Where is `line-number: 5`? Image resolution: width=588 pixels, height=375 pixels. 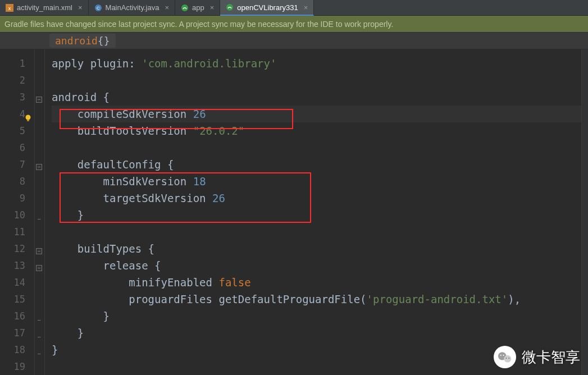
line-number: 5 is located at coordinates (17, 131).